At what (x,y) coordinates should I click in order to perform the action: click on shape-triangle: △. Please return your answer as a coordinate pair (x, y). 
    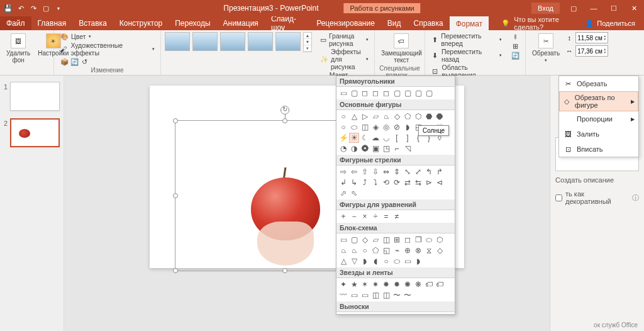
    Looking at the image, I should click on (354, 116).